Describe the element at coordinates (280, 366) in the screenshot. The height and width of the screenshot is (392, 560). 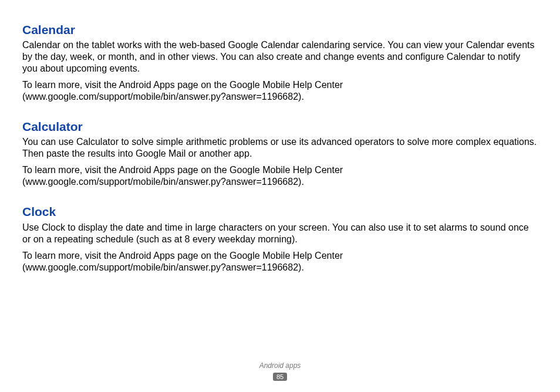
I see `footer-chapter: Android apps` at that location.